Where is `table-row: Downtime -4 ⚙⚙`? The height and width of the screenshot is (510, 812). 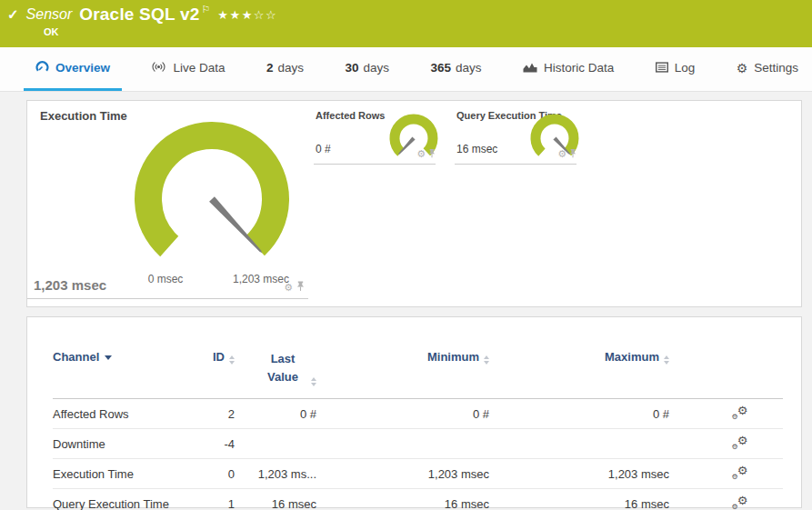 table-row: Downtime -4 ⚙⚙ is located at coordinates (418, 444).